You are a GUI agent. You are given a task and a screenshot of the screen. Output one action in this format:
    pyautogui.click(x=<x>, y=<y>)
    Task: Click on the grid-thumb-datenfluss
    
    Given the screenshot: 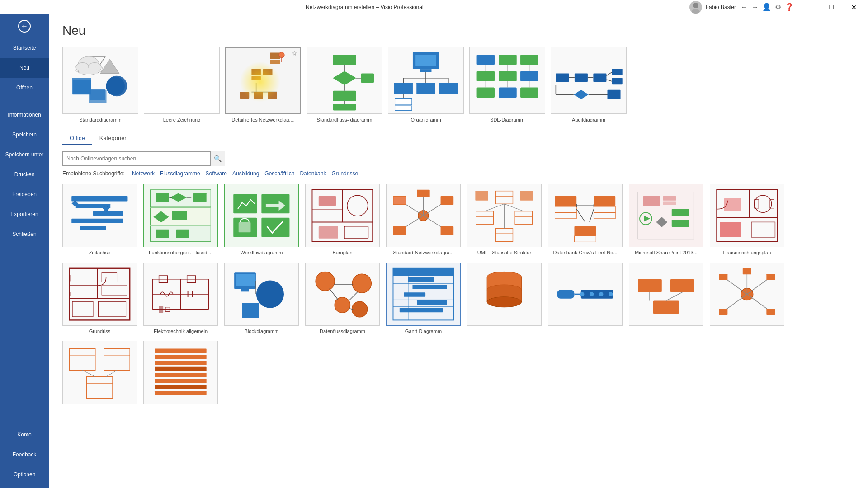 What is the action you would take?
    pyautogui.click(x=343, y=294)
    